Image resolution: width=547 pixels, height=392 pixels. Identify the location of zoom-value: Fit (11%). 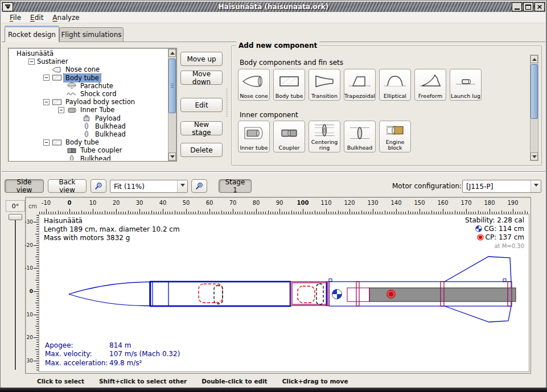
(143, 187).